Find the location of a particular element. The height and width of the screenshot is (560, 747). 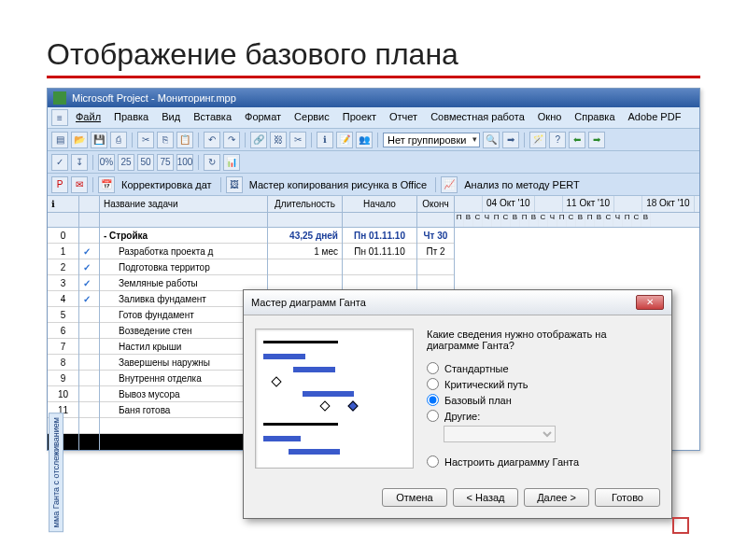

finish-cell: Чт 30 is located at coordinates (435, 235).